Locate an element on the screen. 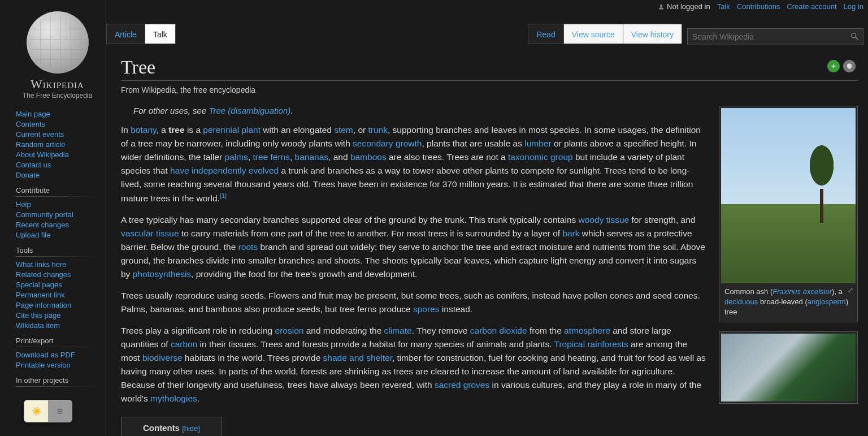  link-erosion: erosion is located at coordinates (289, 330).